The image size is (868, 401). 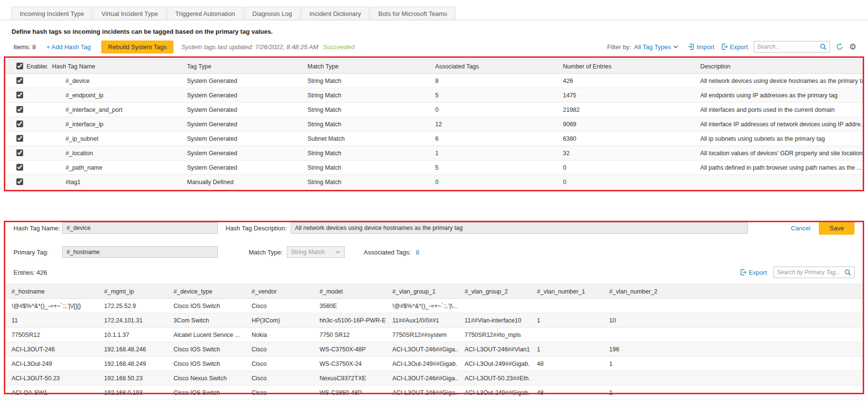 What do you see at coordinates (413, 13) in the screenshot?
I see `tab: Bots for Microsoft Teams` at bounding box center [413, 13].